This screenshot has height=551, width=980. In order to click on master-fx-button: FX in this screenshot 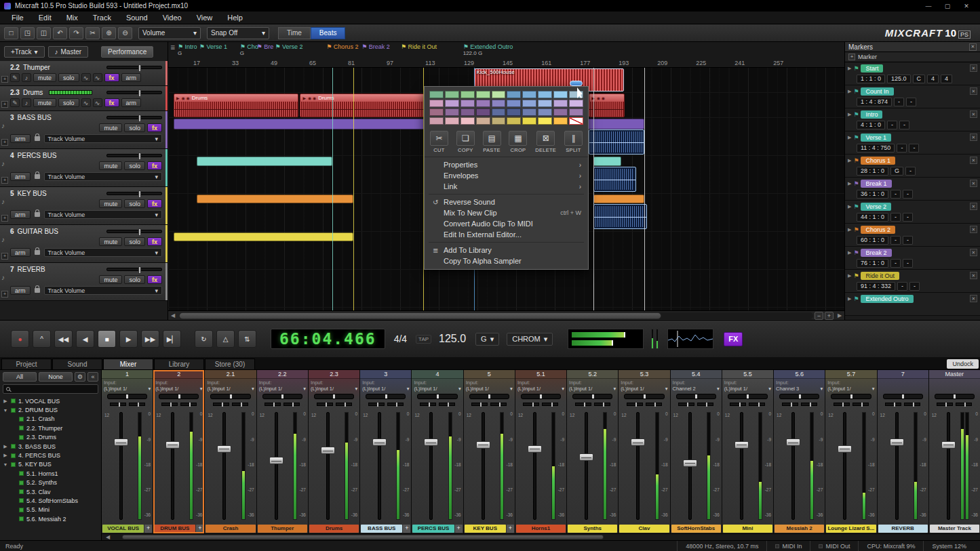, I will do `click(733, 339)`.